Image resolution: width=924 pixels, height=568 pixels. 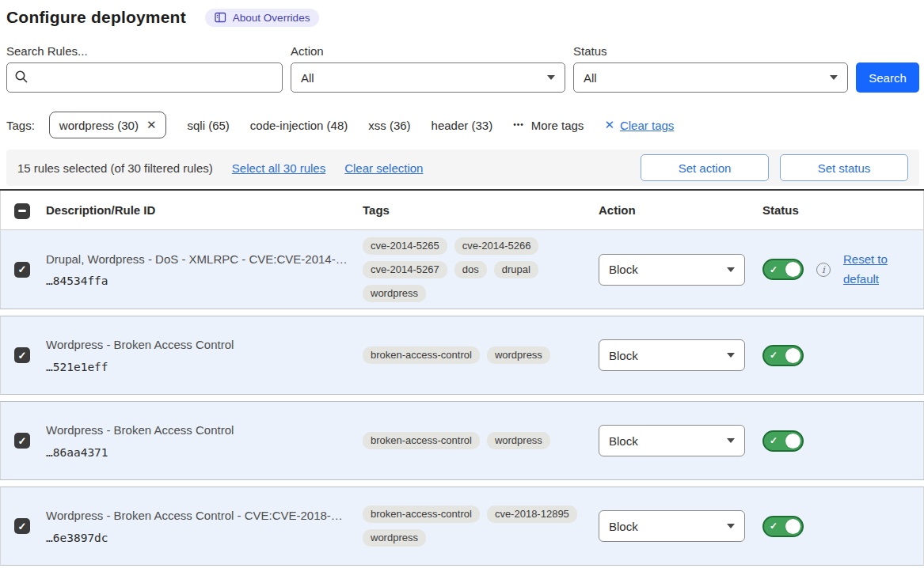 I want to click on more-tags-button: ••• More tags, so click(x=548, y=125).